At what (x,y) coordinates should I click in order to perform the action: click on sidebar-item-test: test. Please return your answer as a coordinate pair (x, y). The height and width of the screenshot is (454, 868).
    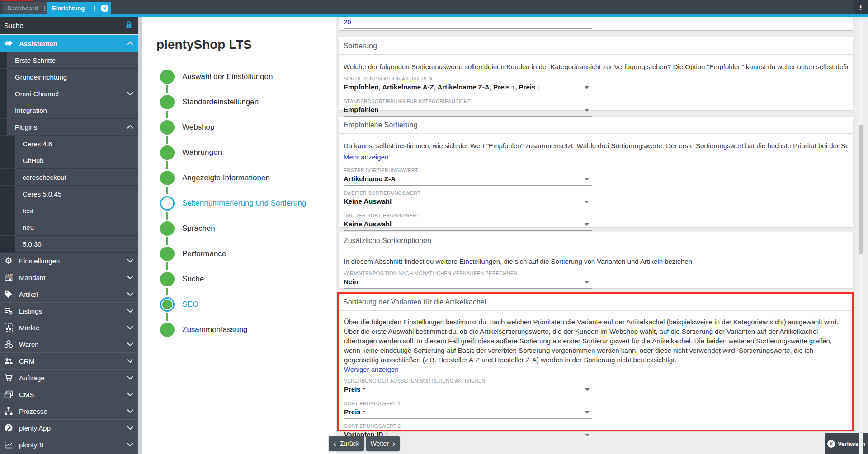
    Looking at the image, I should click on (69, 211).